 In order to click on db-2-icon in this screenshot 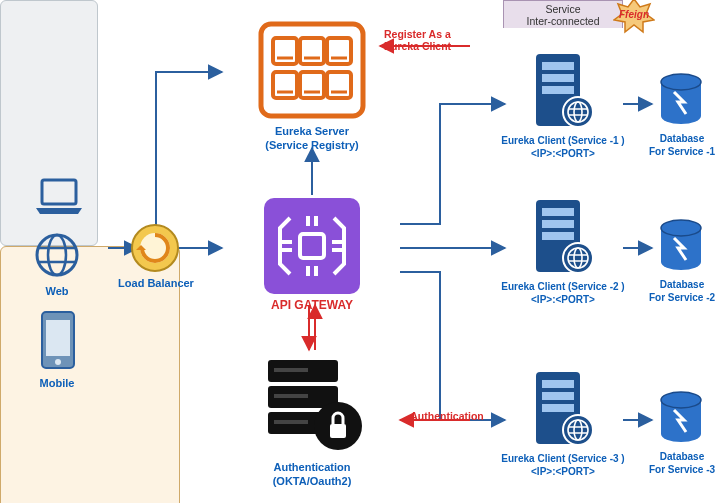, I will do `click(681, 246)`.